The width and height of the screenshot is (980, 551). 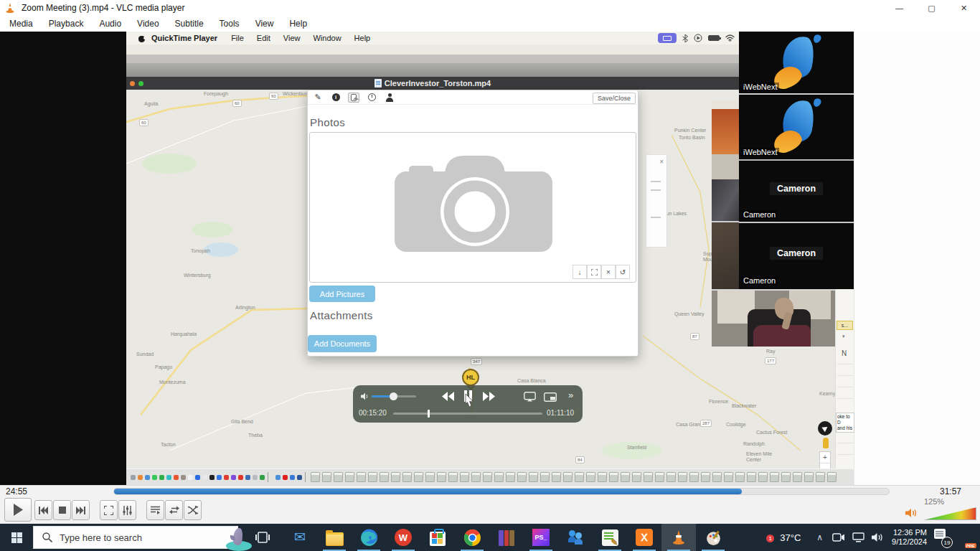 I want to click on menu-item: Audio, so click(x=110, y=24).